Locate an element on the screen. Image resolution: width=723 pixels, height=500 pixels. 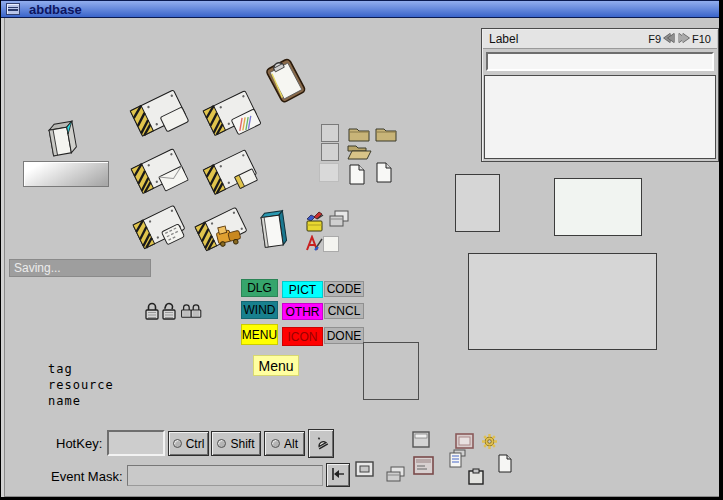
palette-dlg-button: DLG is located at coordinates (260, 288).